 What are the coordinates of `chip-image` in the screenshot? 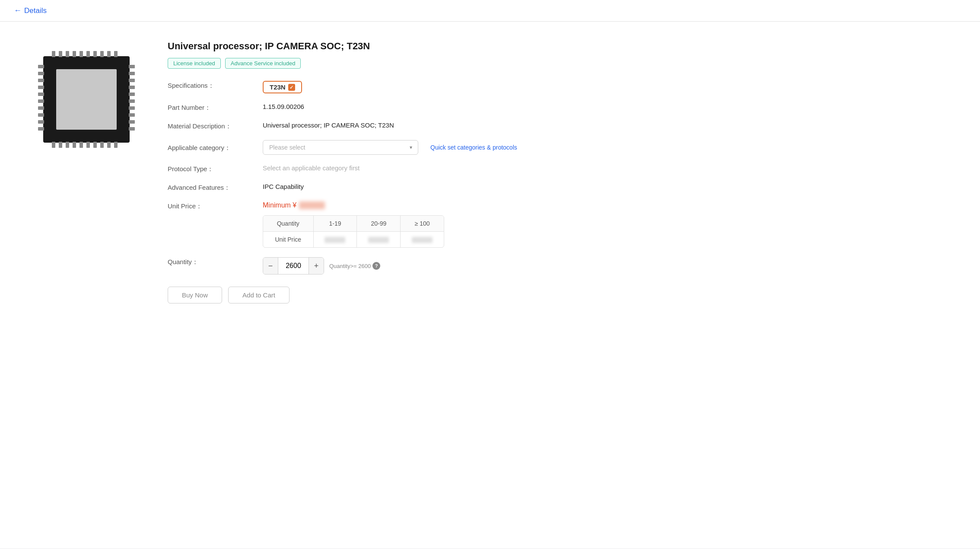 It's located at (86, 99).